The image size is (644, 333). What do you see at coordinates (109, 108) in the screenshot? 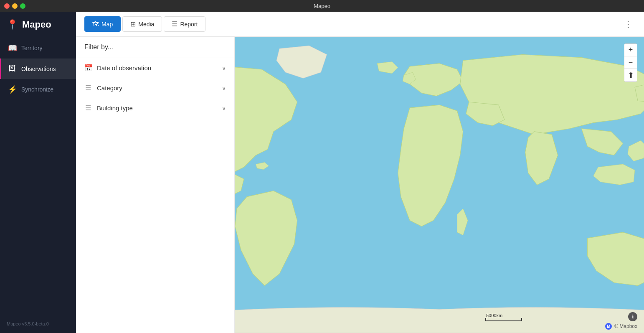
I see `filter-item-building-left: ☰ Building type` at bounding box center [109, 108].